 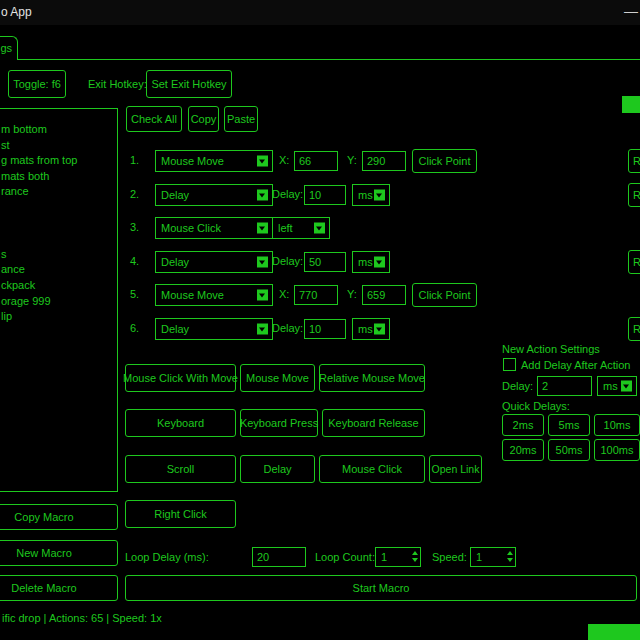 What do you see at coordinates (37, 84) in the screenshot?
I see `toggle-hotkey-button: Toggle: f6` at bounding box center [37, 84].